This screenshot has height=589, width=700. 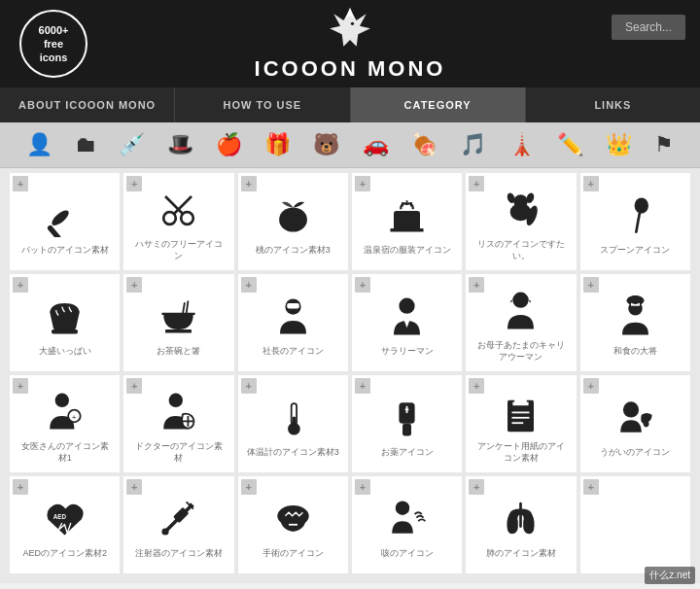 What do you see at coordinates (278, 145) in the screenshot?
I see `cat-gift-icon: 🎁` at bounding box center [278, 145].